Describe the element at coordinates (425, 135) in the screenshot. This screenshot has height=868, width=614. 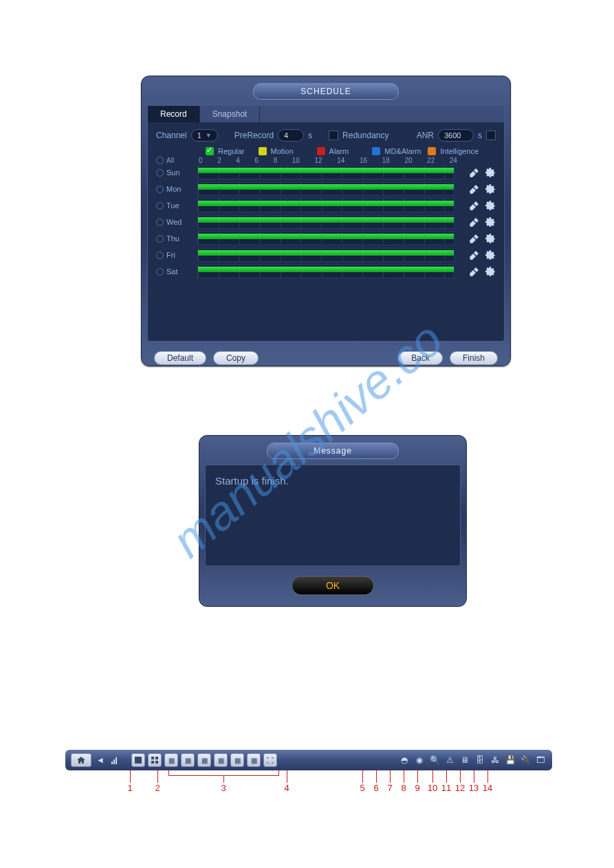
I see `anr-label: ANR` at that location.